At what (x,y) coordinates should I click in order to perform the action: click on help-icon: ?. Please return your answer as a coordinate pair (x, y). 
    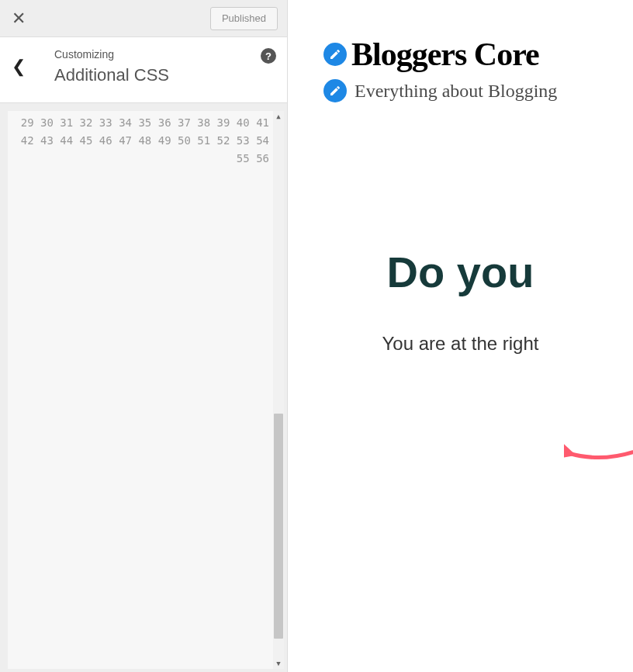
    Looking at the image, I should click on (268, 56).